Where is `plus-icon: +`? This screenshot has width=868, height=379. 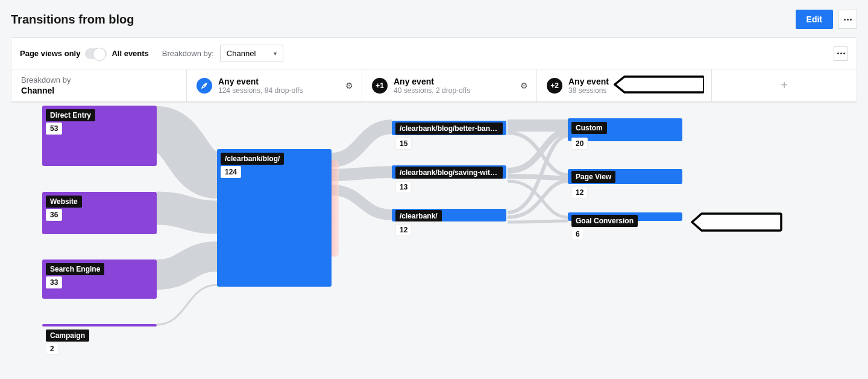 plus-icon: + is located at coordinates (784, 86).